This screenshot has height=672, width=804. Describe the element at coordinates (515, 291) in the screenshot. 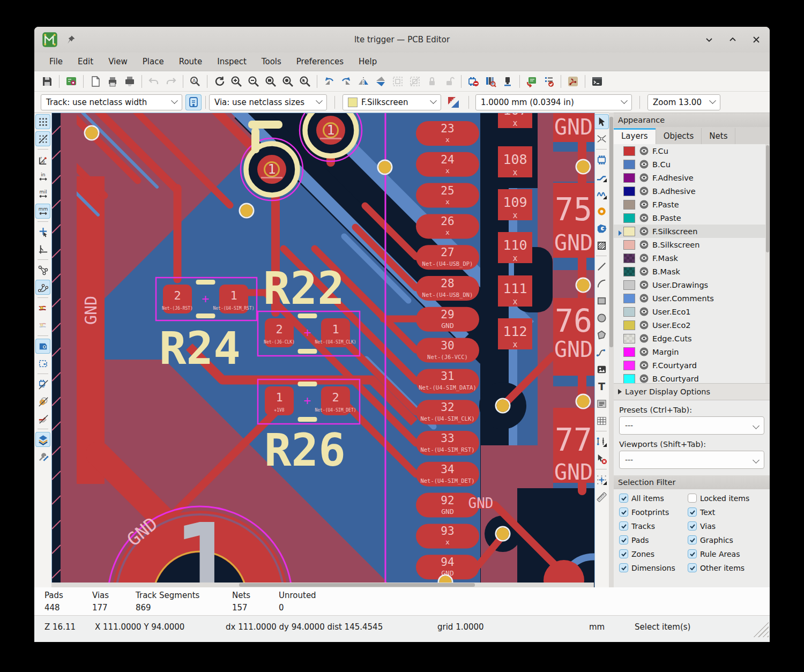

I see `pcb-pad-111: 111x` at that location.